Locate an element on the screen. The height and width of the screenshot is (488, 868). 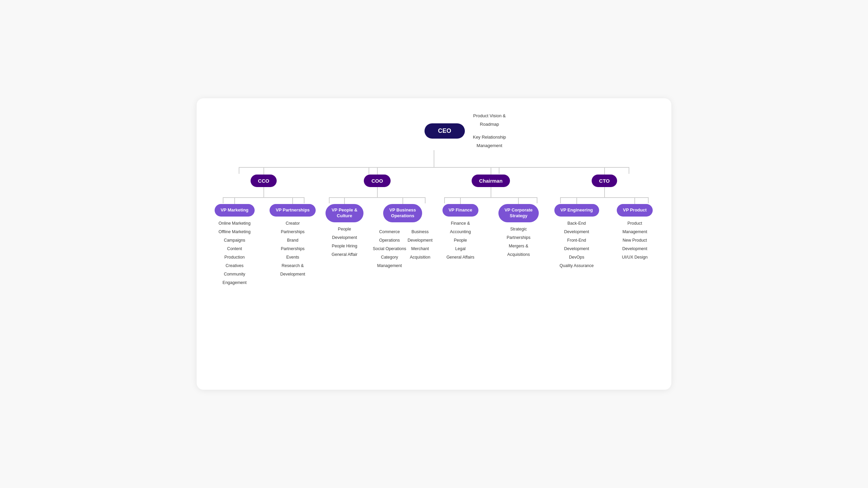
vp-partnerships-branch: VP Partnerships CreatorPartnerships Bran… is located at coordinates (293, 238).